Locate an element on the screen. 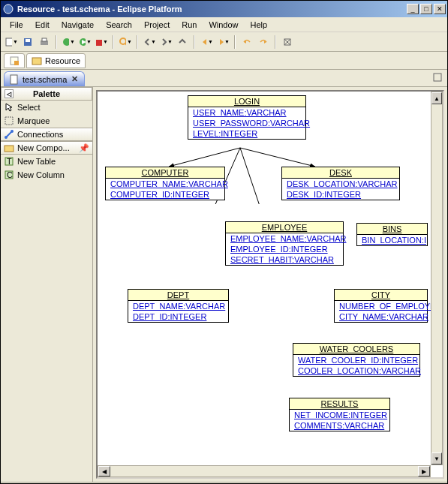  redo-icon is located at coordinates (263, 42).